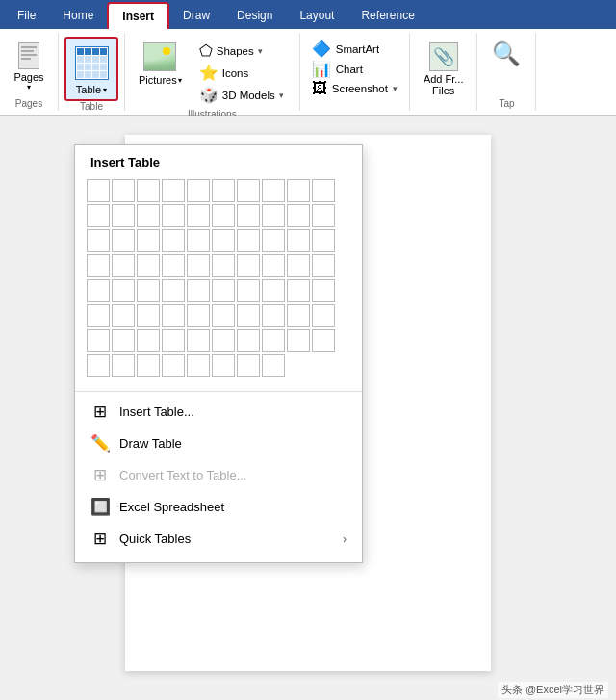 Image resolution: width=616 pixels, height=700 pixels. I want to click on shapes-button: ⬠ Shapes ▾, so click(242, 50).